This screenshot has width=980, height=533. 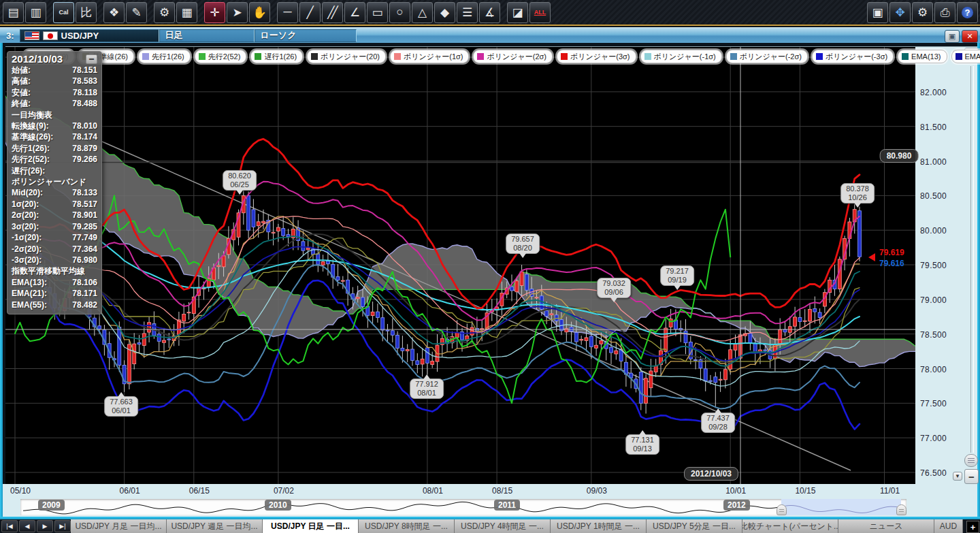 What do you see at coordinates (400, 12) in the screenshot?
I see `ellipse-tool-icon: ○` at bounding box center [400, 12].